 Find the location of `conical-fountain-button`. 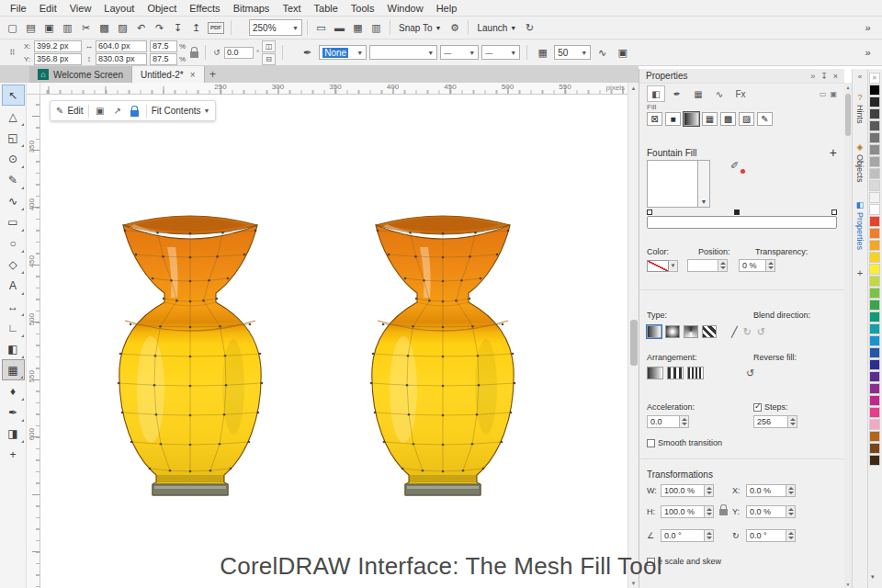

conical-fountain-button is located at coordinates (691, 332).